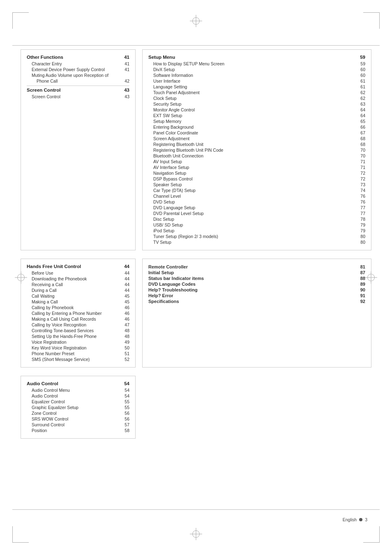 Image resolution: width=392 pixels, height=555 pixels. Describe the element at coordinates (257, 213) in the screenshot. I see `toc-entry: DVD Parental Level Setup77` at that location.